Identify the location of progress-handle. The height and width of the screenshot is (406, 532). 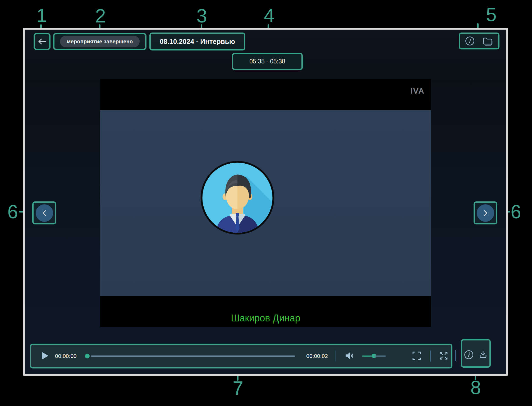
(87, 356).